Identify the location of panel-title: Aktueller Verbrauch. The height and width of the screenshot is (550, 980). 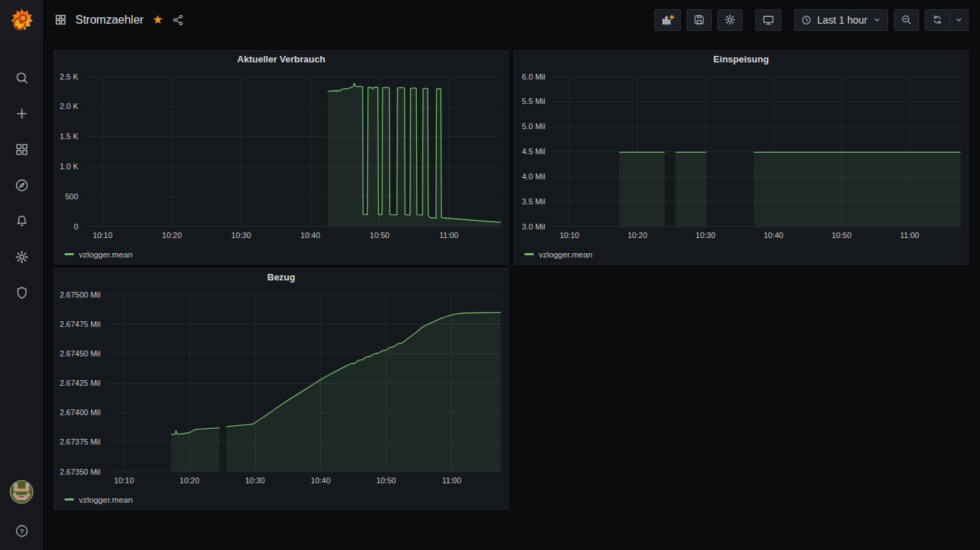
(281, 59).